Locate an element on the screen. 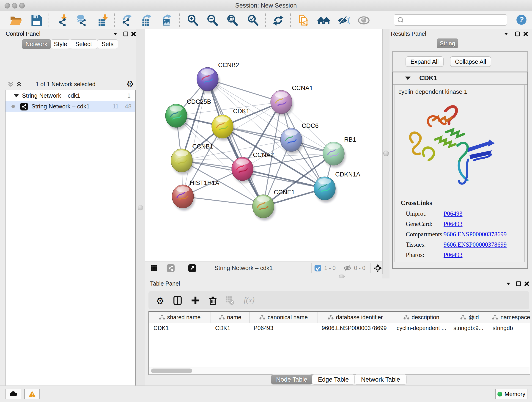 This screenshot has height=402, width=532. column-header-shared-name: shared name is located at coordinates (180, 317).